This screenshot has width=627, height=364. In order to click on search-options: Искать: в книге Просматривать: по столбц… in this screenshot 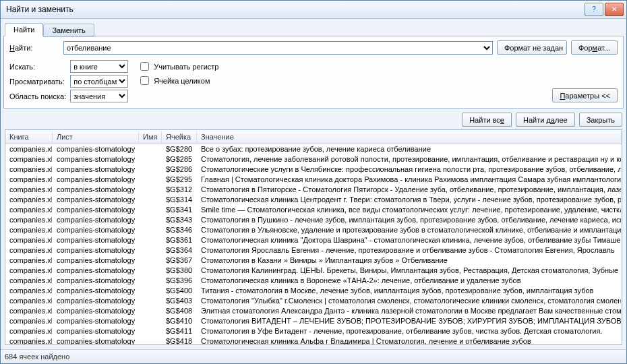, I will do `click(69, 81)`.